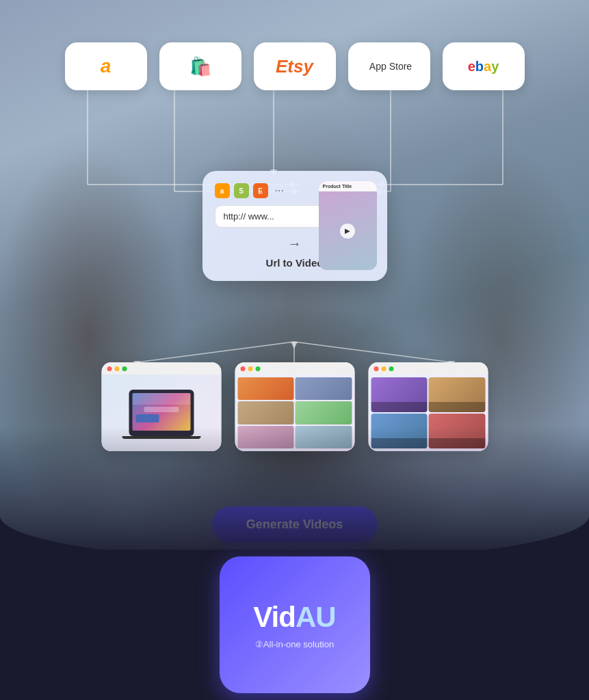  I want to click on platform-amazon: a, so click(106, 66).